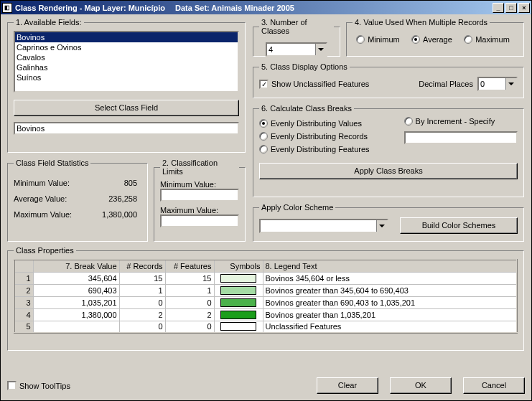 The height and width of the screenshot is (401, 532). I want to click on decimal-places-select: 0, so click(498, 84).